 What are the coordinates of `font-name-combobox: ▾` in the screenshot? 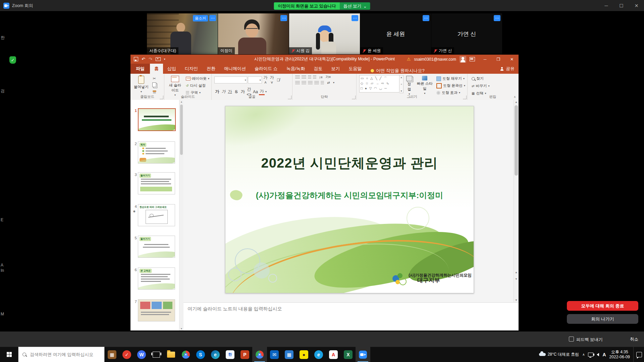 It's located at (231, 80).